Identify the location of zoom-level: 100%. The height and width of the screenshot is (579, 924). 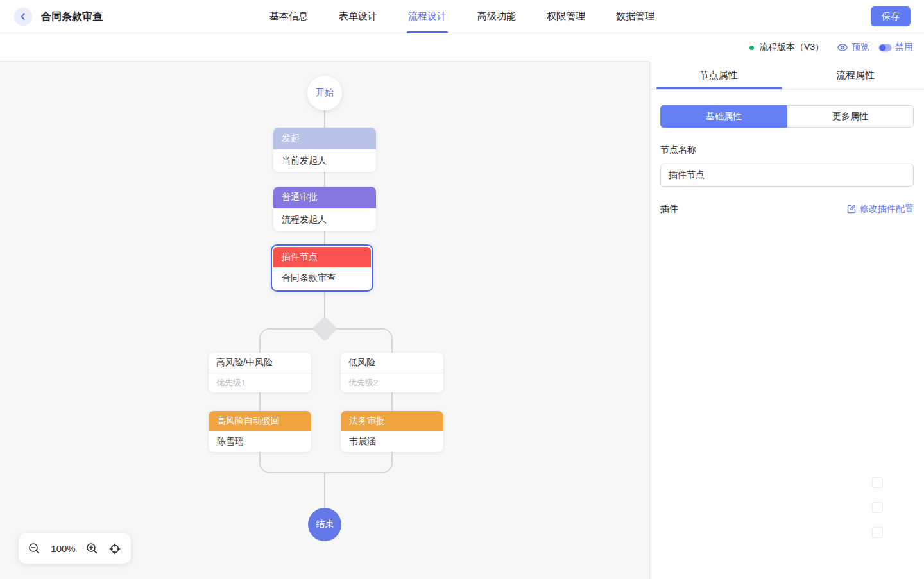
(63, 549).